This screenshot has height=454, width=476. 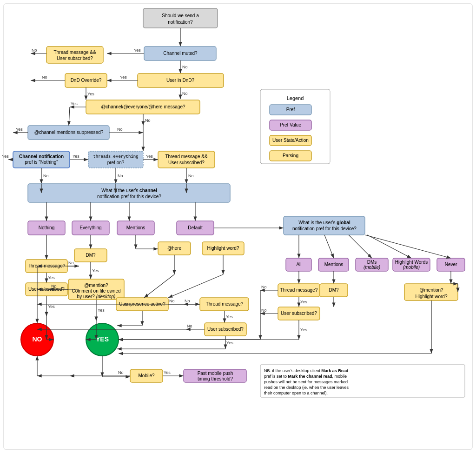 What do you see at coordinates (180, 18) in the screenshot?
I see `start-node` at bounding box center [180, 18].